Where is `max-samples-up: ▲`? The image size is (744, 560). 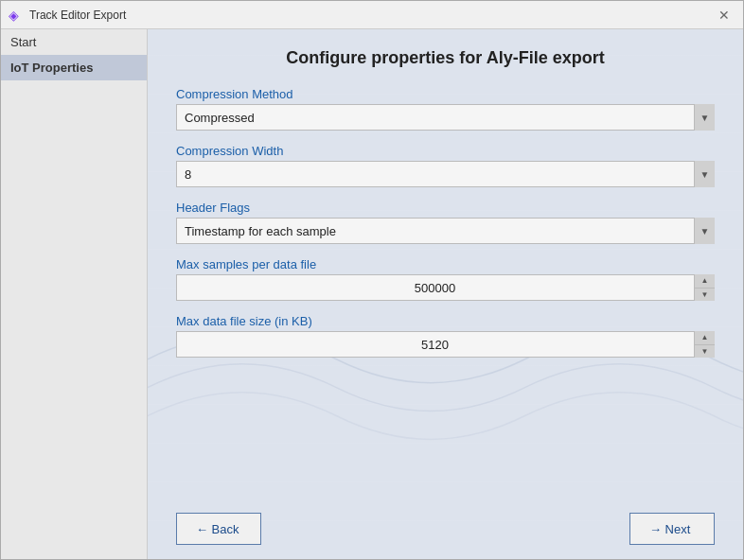
max-samples-up: ▲ is located at coordinates (704, 282).